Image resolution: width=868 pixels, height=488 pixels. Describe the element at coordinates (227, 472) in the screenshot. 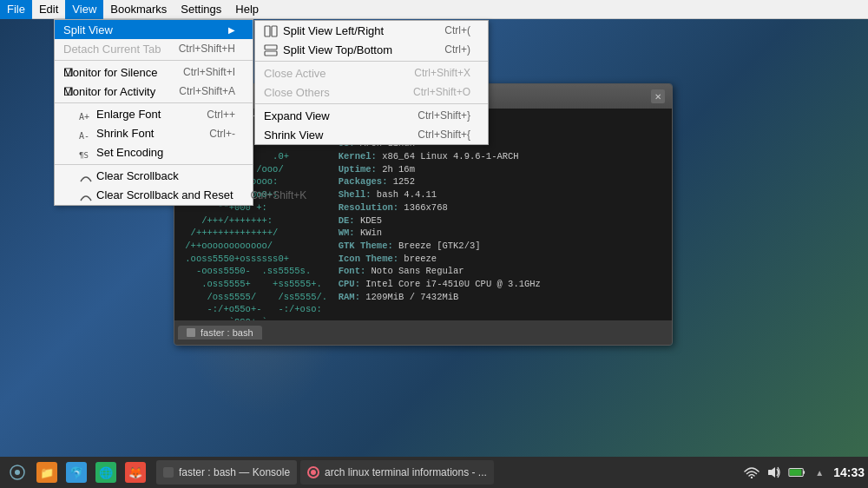

I see `taskbar-konsole-window: faster : bash — Konsole` at that location.